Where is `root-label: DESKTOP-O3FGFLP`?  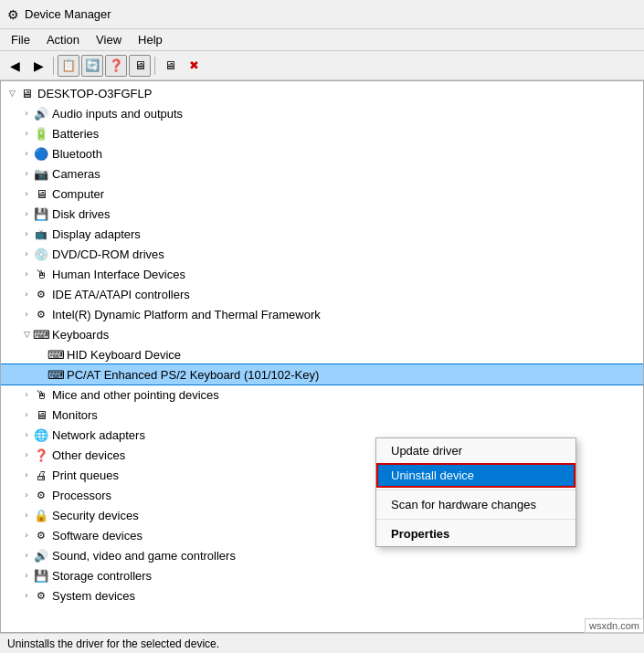
root-label: DESKTOP-O3FGFLP is located at coordinates (95, 93).